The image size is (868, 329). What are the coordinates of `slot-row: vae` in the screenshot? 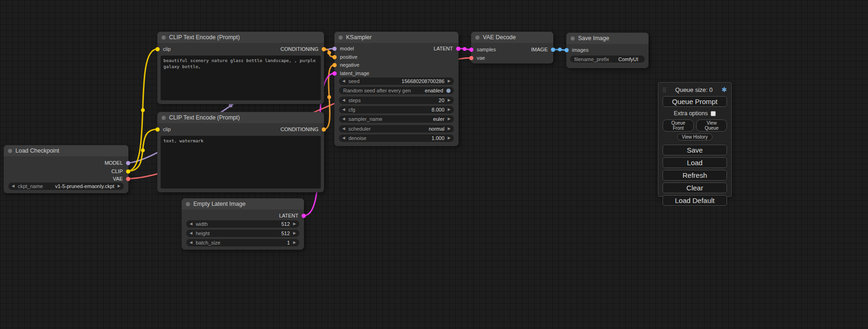 It's located at (512, 58).